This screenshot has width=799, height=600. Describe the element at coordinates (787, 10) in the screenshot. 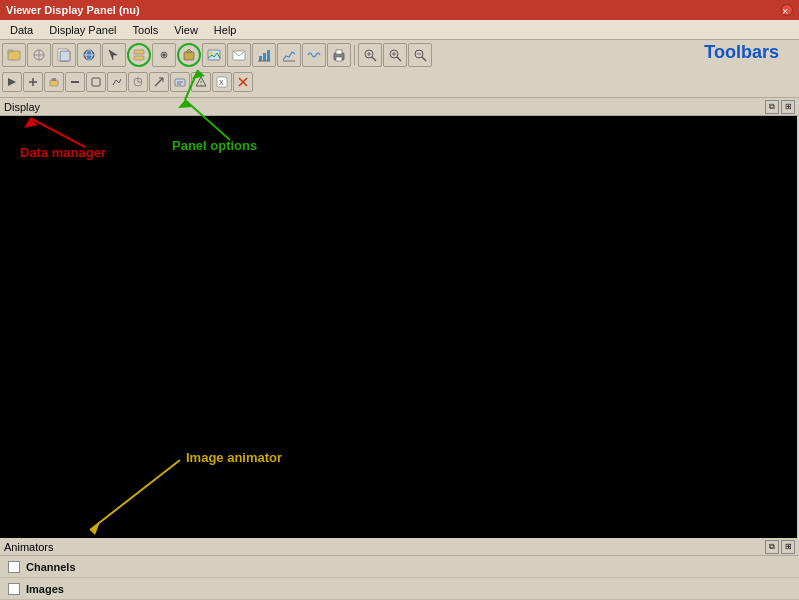

I see `close-button: ×` at that location.